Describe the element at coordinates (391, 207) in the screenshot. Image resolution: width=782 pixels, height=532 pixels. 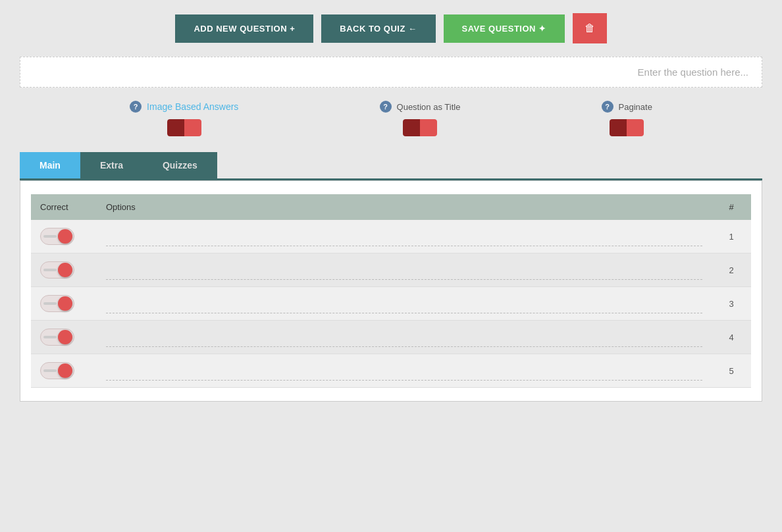
I see `table-header-row: Correct Options #` at that location.